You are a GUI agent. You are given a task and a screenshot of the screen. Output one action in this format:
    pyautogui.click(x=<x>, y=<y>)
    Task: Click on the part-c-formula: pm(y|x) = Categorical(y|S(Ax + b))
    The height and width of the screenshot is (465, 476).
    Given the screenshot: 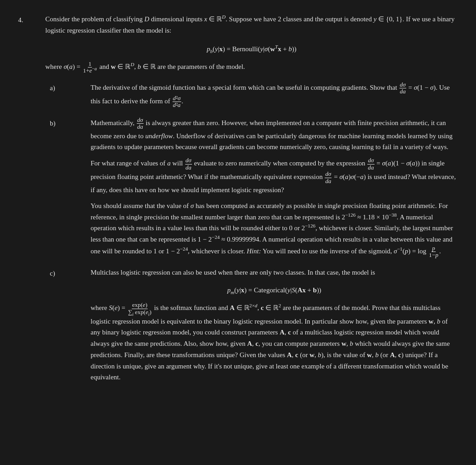 What is the action you would take?
    pyautogui.click(x=274, y=290)
    